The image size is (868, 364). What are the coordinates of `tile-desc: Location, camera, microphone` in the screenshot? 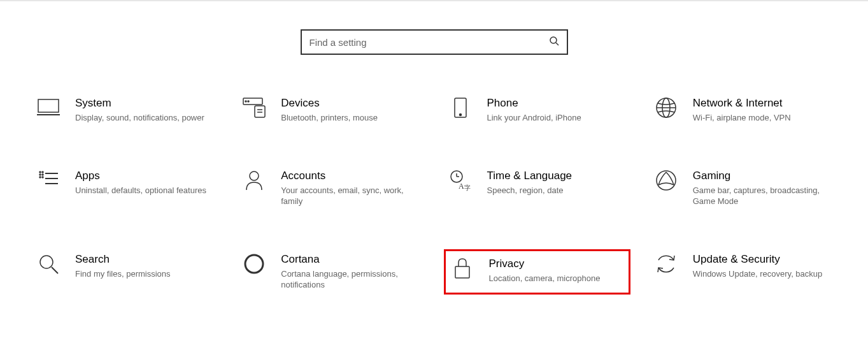 It's located at (557, 279).